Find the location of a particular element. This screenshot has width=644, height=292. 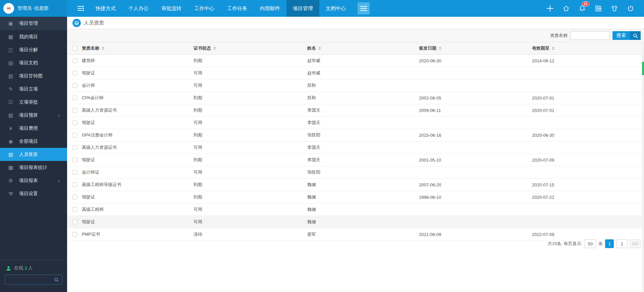

table-row: 高级工程师等级证书到期魏健2007-06-202020-07-15 is located at coordinates (356, 185).